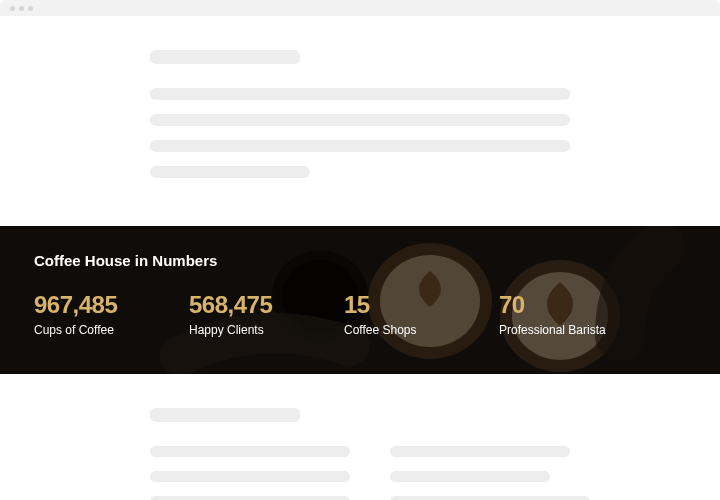 Image resolution: width=720 pixels, height=500 pixels. I want to click on window-control-minimize, so click(22, 8).